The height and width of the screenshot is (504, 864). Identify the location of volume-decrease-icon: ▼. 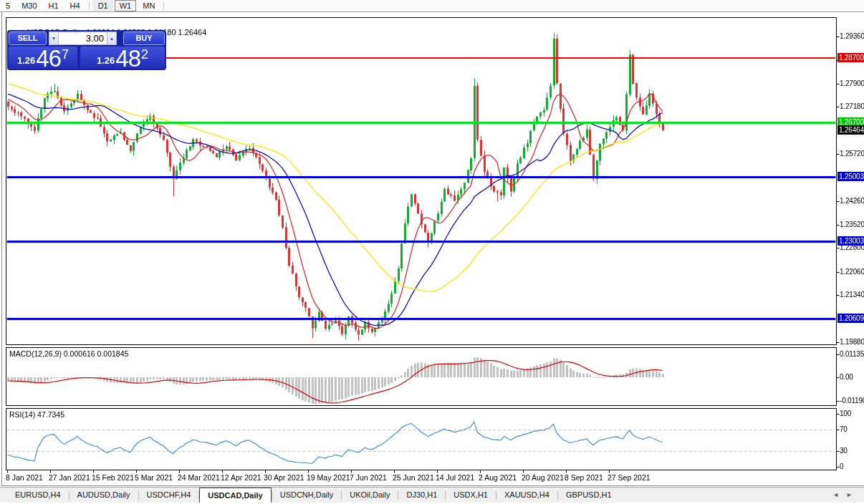
(54, 39).